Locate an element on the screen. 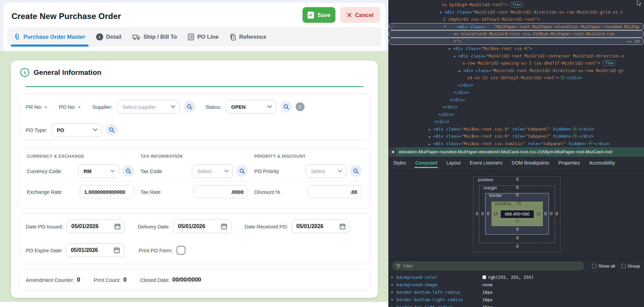  currency-search-button is located at coordinates (128, 171).